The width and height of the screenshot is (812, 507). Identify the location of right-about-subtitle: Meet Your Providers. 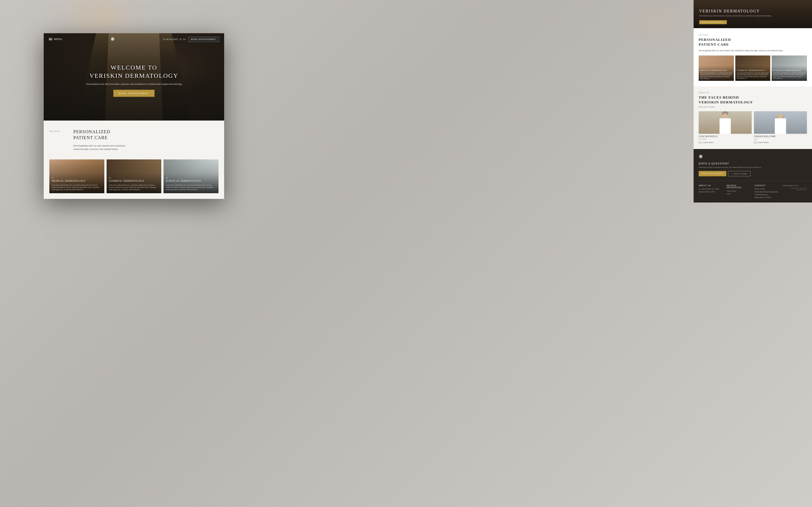
(753, 107).